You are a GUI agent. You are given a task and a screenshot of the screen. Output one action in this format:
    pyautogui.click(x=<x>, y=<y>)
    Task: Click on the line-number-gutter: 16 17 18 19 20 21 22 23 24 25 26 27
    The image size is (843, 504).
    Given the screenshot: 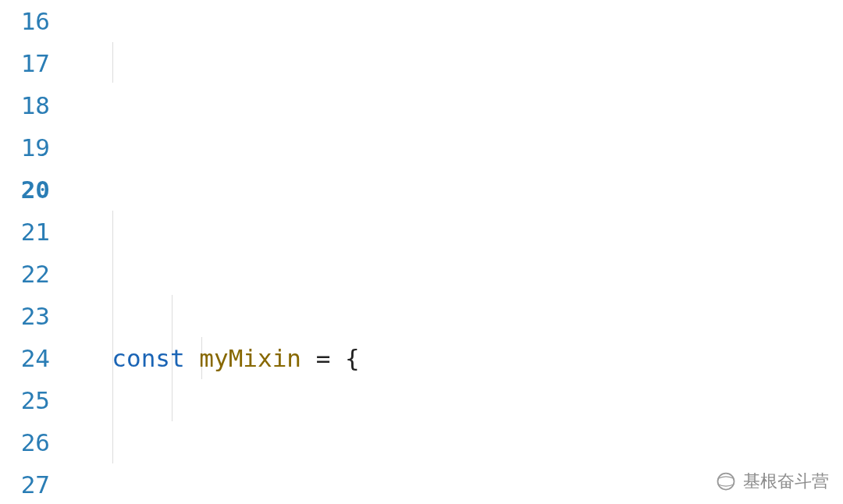 What is the action you would take?
    pyautogui.click(x=36, y=252)
    